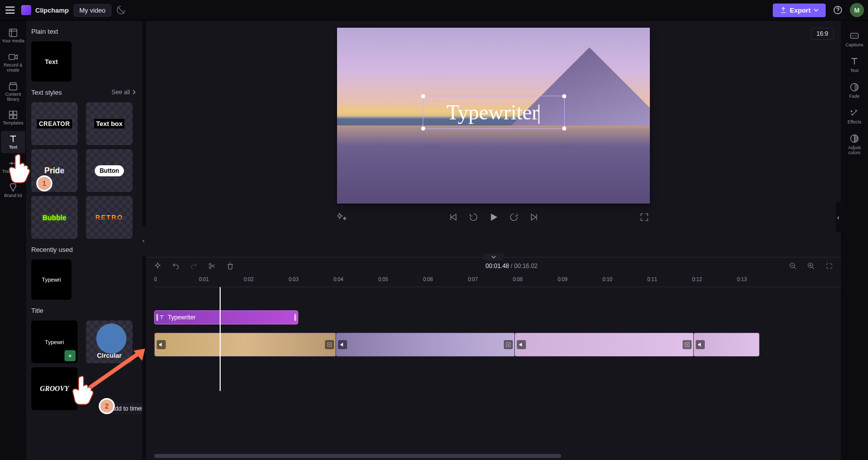  Describe the element at coordinates (110, 171) in the screenshot. I see `tile-label: Button` at that location.